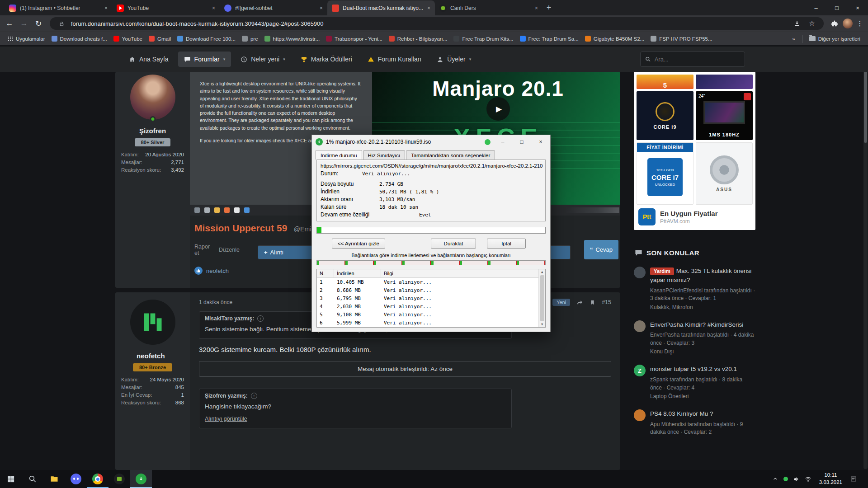 The width and height of the screenshot is (868, 488). Describe the element at coordinates (431, 314) in the screenshot. I see `table-row: 5 9,108 MB Veri alınıyor...` at that location.